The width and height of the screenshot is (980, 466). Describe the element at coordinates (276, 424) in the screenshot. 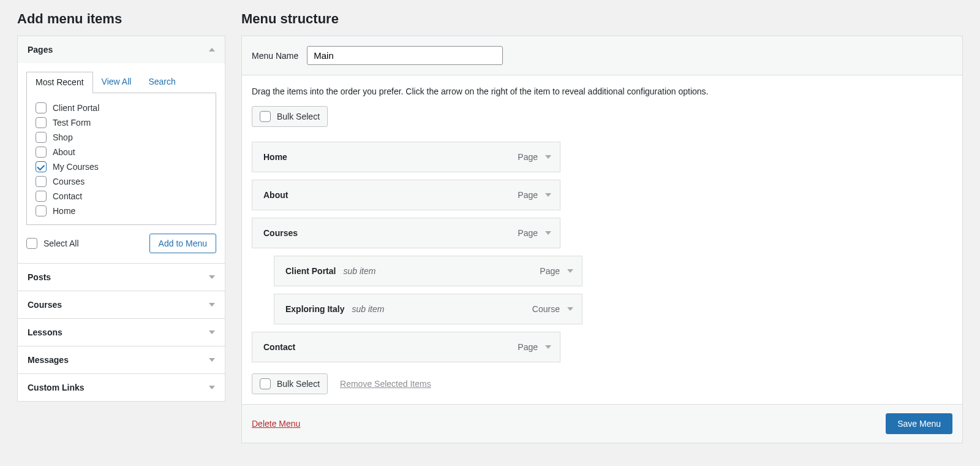

I see `delete-menu-link: Delete Menu` at that location.